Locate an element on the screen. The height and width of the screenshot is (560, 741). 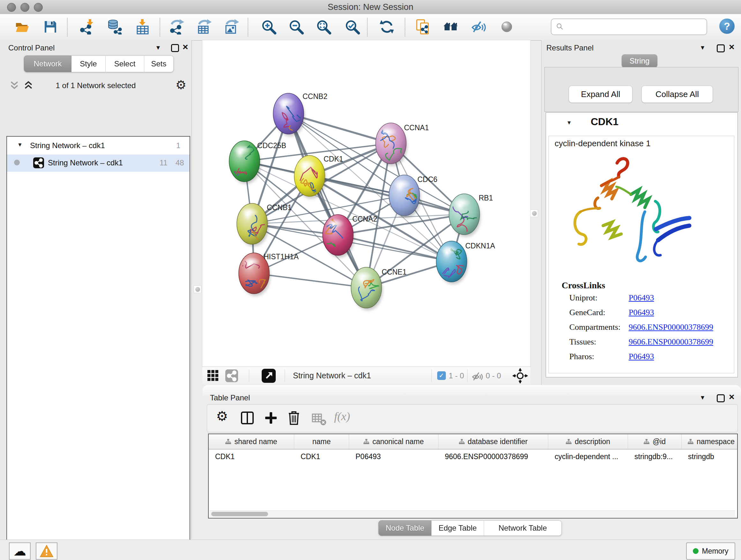
collection-label: String Network – cdk1 is located at coordinates (68, 145).